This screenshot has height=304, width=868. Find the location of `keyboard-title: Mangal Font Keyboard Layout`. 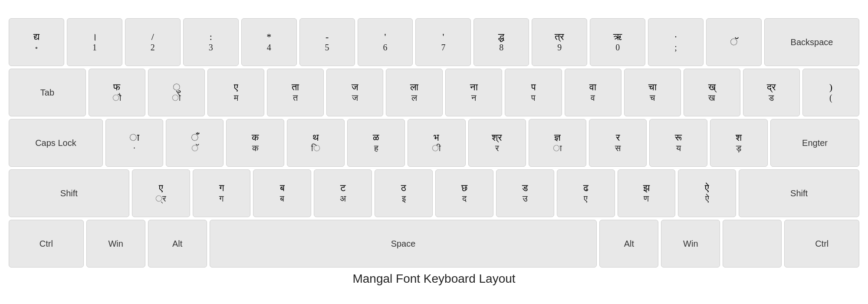

keyboard-title: Mangal Font Keyboard Layout is located at coordinates (434, 279).